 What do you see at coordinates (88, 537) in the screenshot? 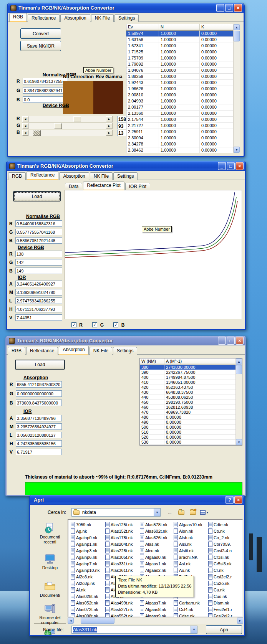
I see `file-item: Againp0.nk` at bounding box center [88, 537].